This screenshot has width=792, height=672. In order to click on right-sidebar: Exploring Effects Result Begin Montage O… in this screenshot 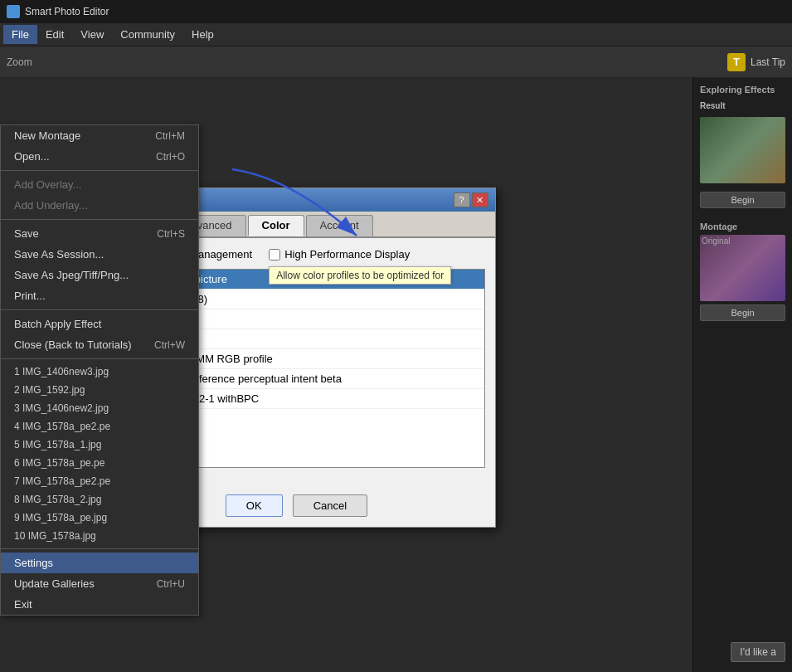, I will do `click(742, 375)`.